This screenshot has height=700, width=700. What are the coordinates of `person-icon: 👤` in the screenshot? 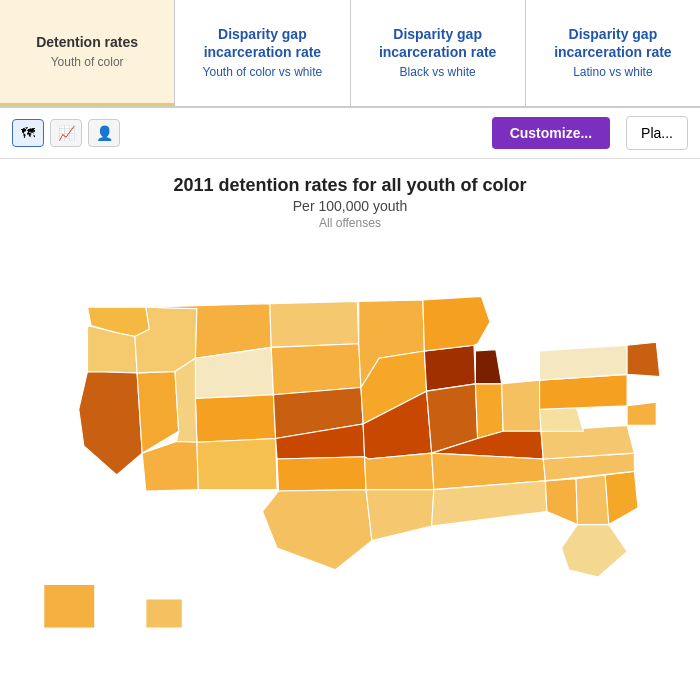 It's located at (104, 133).